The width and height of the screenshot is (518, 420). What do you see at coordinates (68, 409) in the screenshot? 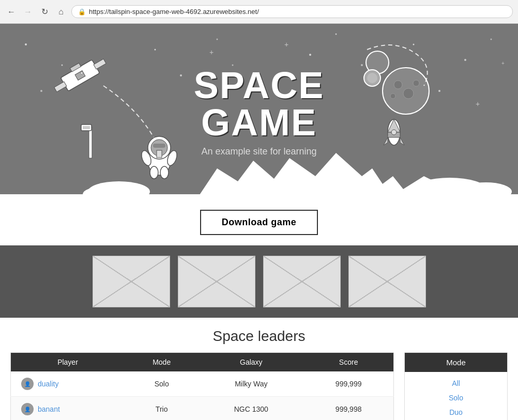
I see `player-cell: 👤 banant` at bounding box center [68, 409].